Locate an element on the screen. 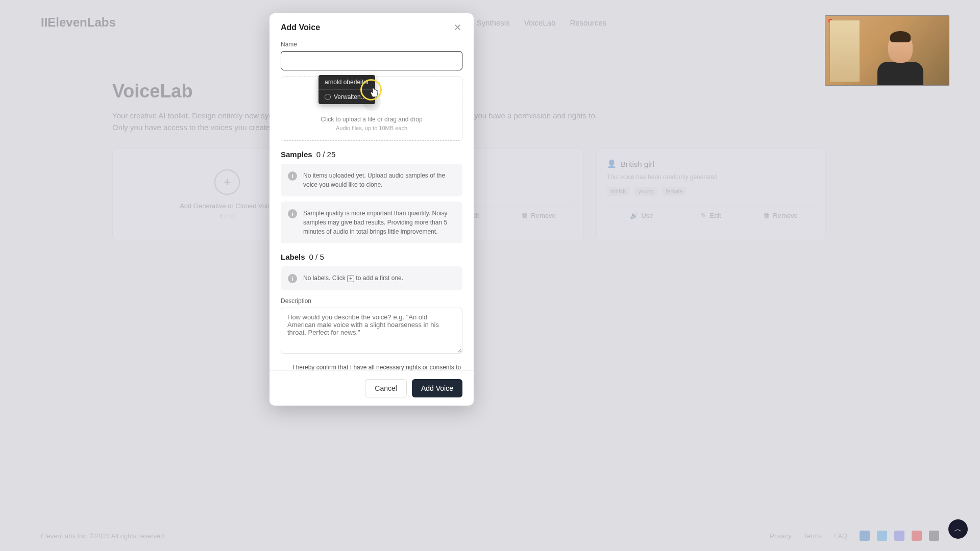  modal-title: Add Voice is located at coordinates (300, 28).